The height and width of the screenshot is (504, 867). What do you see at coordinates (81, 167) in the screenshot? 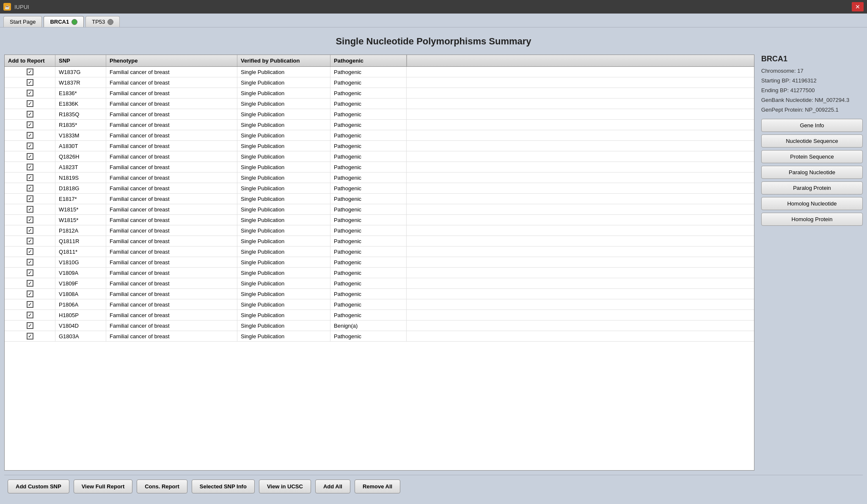
I see `snp-cell: A1823T` at bounding box center [81, 167].